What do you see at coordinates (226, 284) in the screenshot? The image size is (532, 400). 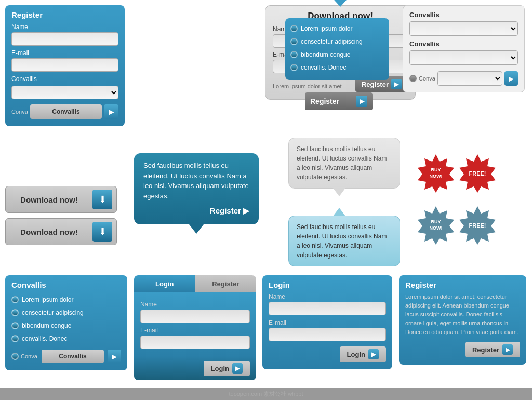 I see `register-tab: Register` at bounding box center [226, 284].